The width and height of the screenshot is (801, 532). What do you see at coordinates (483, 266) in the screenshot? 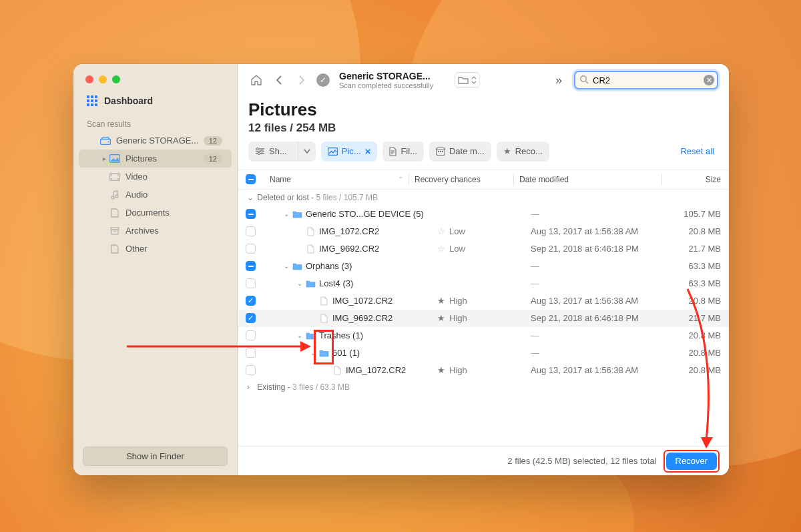
I see `tree-folder-row: ⌄Orphans (3)—63.3 MB` at bounding box center [483, 266].